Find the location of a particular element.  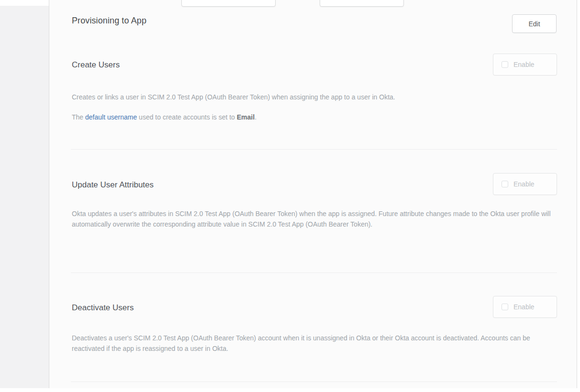

deactivate-users-description: Deactivates a user's SCIM 2.0 Test App (… is located at coordinates (315, 343).